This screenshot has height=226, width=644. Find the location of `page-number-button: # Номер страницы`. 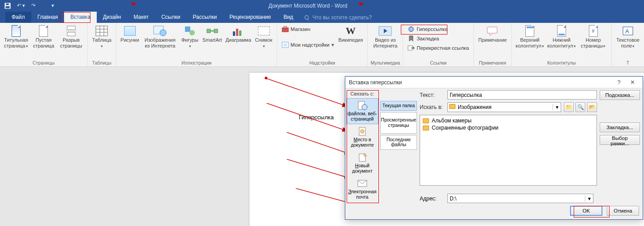

page-number-button: # Номер страницы is located at coordinates (593, 37).